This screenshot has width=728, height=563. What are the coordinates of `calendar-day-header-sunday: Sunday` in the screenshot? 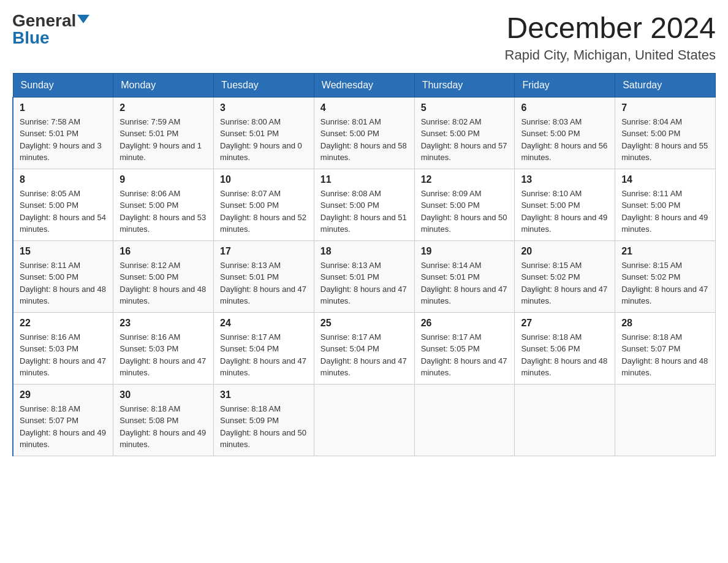 It's located at (63, 85).